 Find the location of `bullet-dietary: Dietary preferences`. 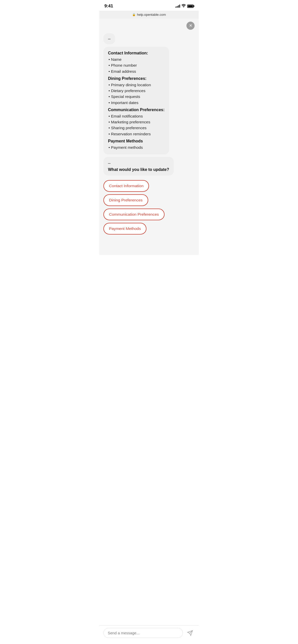

bullet-dietary: Dietary preferences is located at coordinates (136, 91).